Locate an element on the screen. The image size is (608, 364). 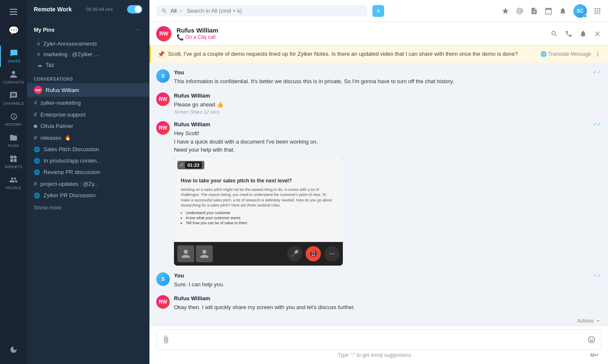
add-button: + is located at coordinates (378, 11).